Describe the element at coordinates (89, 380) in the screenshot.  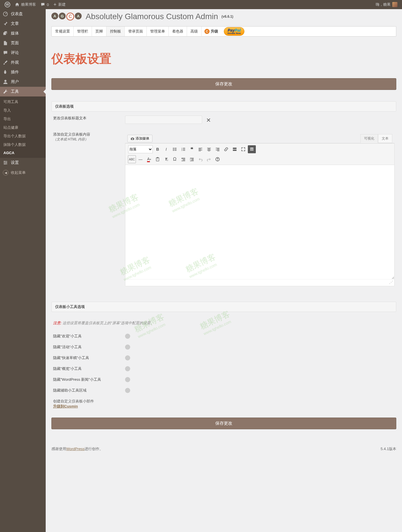
I see `widget-wpnews-label: 隐藏"WordPress 新闻"小工具` at that location.